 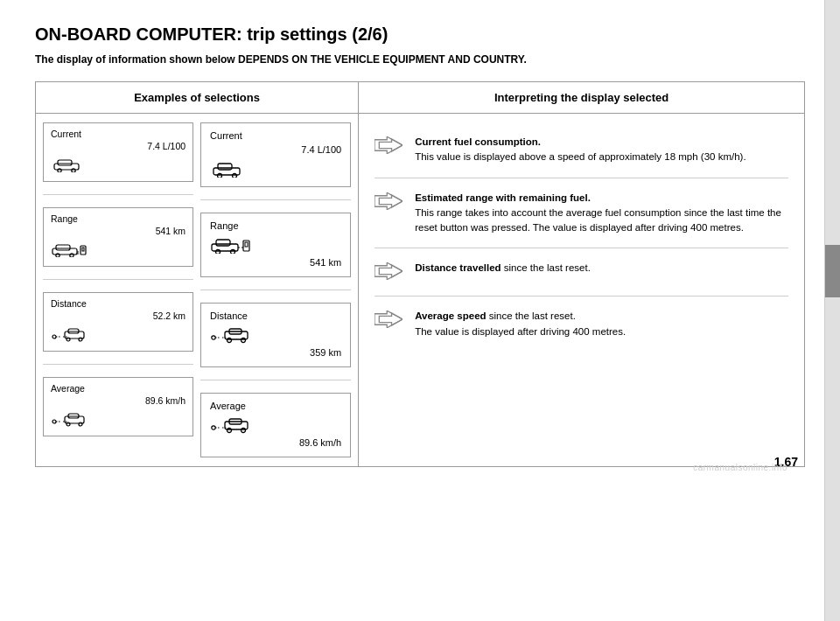 What do you see at coordinates (276, 443) in the screenshot?
I see `average-value-right: 89.6 km/h` at bounding box center [276, 443].